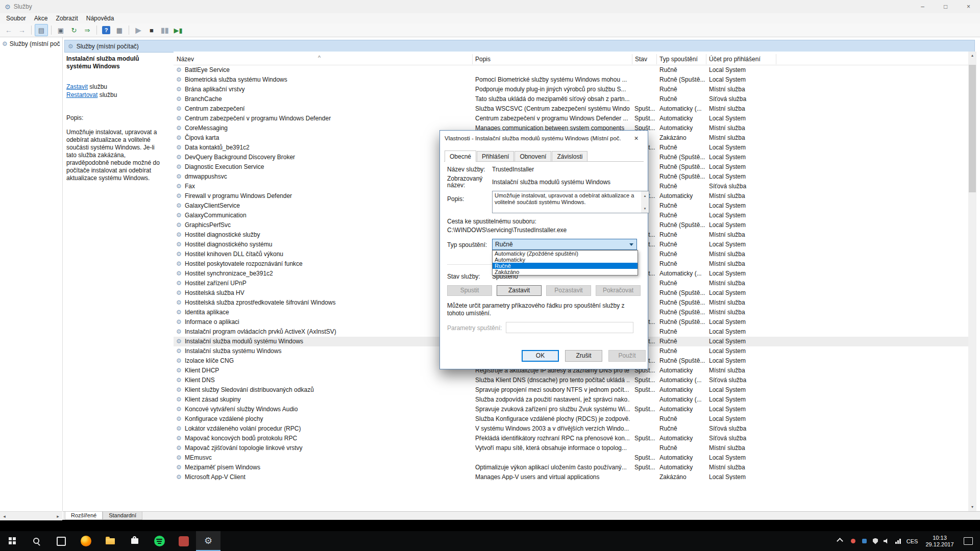  I want to click on tab-dependencies: Závislosti, so click(570, 156).